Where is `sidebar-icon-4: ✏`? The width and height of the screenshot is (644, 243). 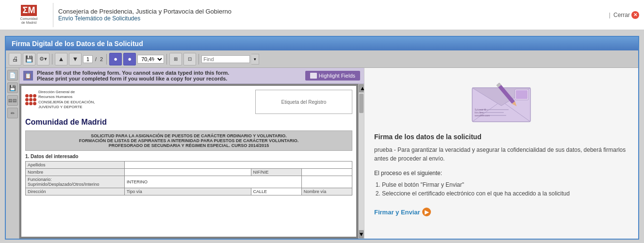
sidebar-icon-4: ✏ is located at coordinates (13, 113).